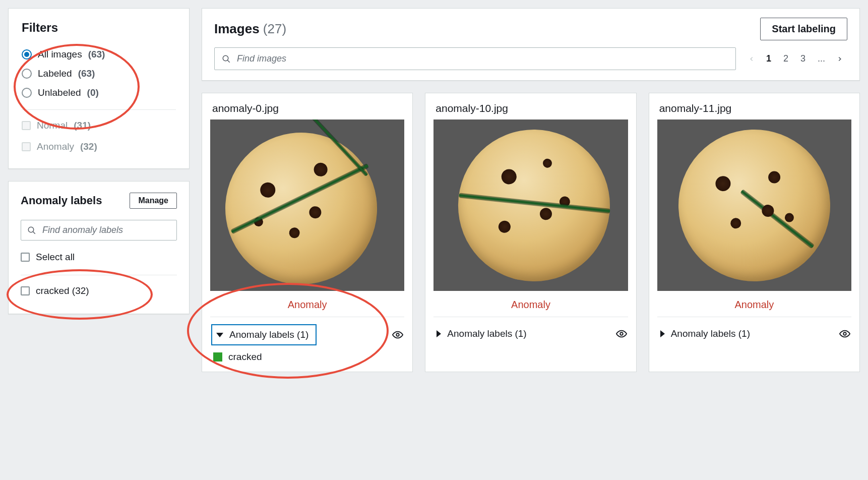 This screenshot has width=868, height=480. What do you see at coordinates (52, 126) in the screenshot?
I see `filter-check-label: Normal` at bounding box center [52, 126].